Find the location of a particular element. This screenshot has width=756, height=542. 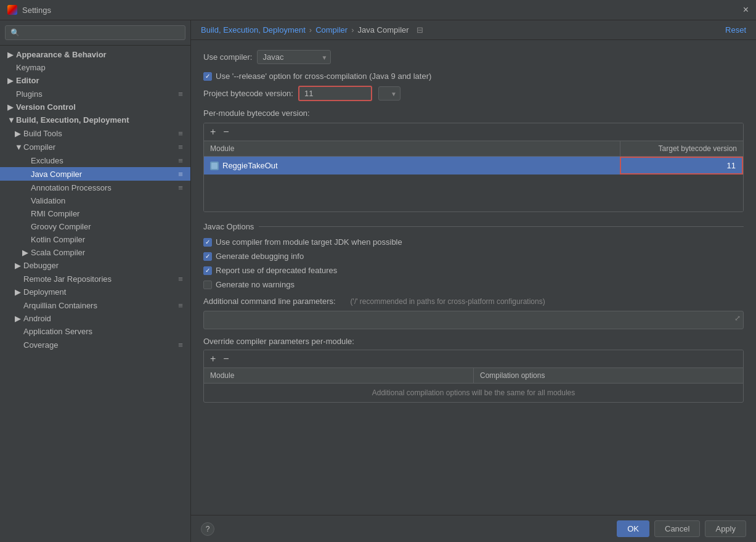

expand-button: ⤢ is located at coordinates (738, 318).